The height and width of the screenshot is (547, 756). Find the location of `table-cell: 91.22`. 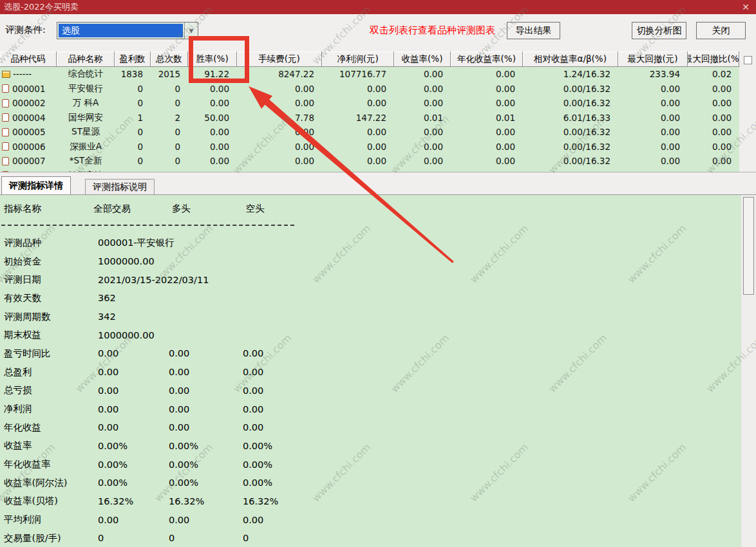

table-cell: 91.22 is located at coordinates (213, 75).